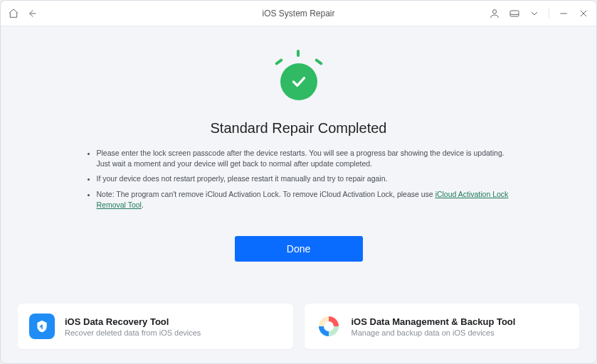 This screenshot has width=597, height=364. I want to click on close-icon, so click(583, 14).